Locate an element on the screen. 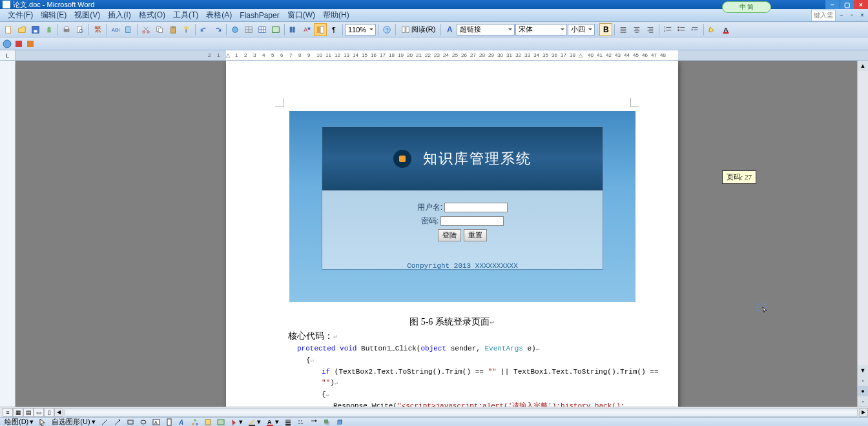  highlight-icon is located at coordinates (712, 30).